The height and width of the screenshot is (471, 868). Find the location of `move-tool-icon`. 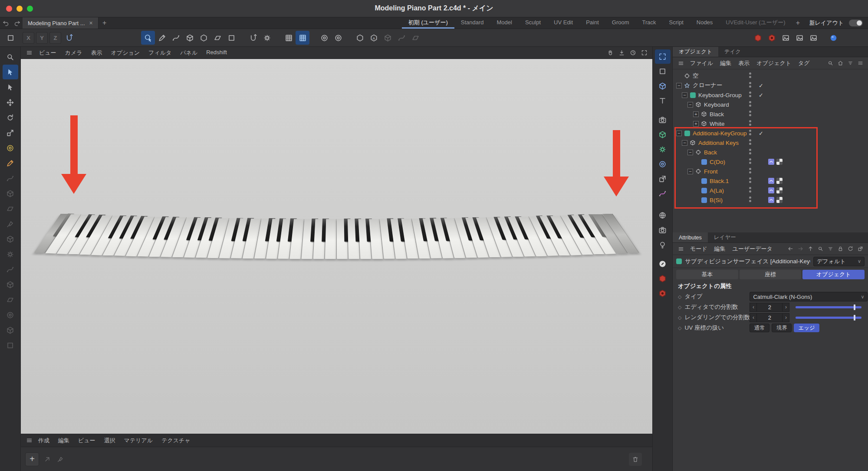

move-tool-icon is located at coordinates (10, 102).